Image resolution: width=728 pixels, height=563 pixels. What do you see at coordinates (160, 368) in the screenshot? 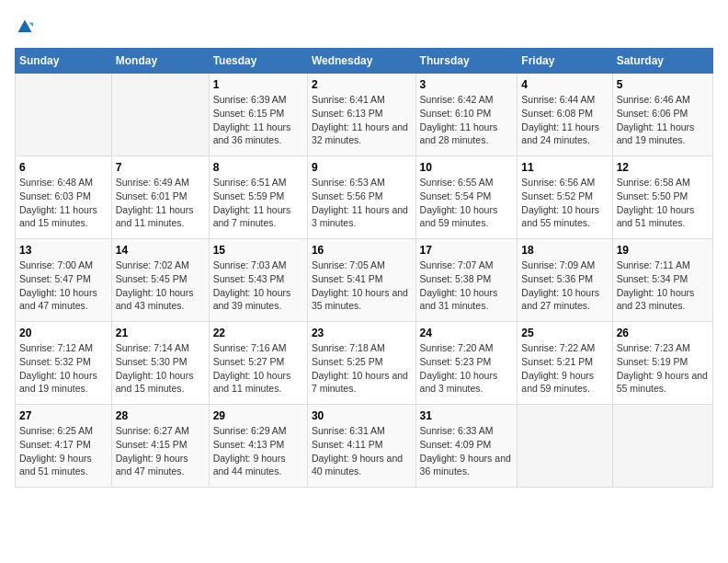
I see `day-info: Sunrise: 7:14 AM Sunset: 5:30 PM Dayligh…` at bounding box center [160, 368].